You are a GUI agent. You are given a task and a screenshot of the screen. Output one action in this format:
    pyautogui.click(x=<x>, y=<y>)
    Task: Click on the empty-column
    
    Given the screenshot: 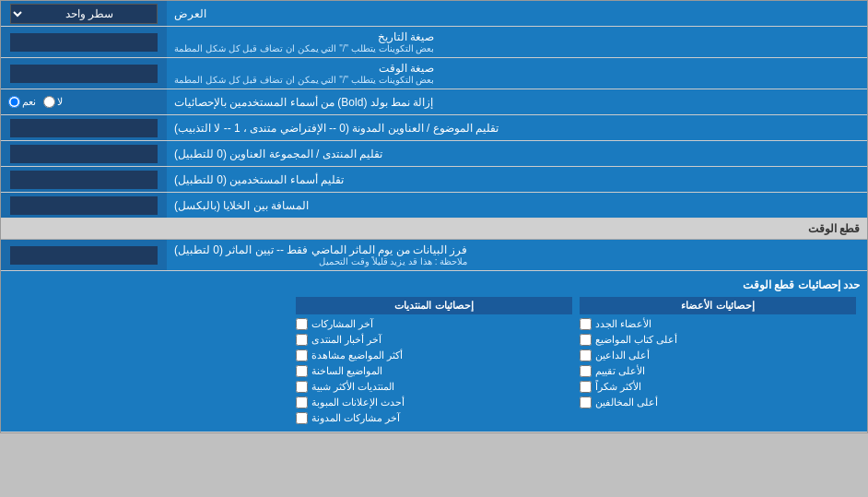 What is the action you would take?
    pyautogui.click(x=150, y=361)
    